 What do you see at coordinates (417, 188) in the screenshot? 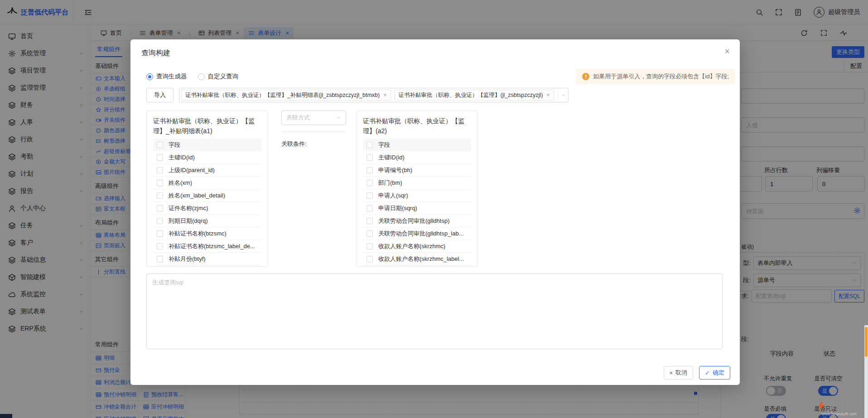
I see `right-field-panel: 证书补贴审批（职称、执业证）【监理】(a2) 字段主键ID(id)申请编号(bh…` at bounding box center [417, 188].